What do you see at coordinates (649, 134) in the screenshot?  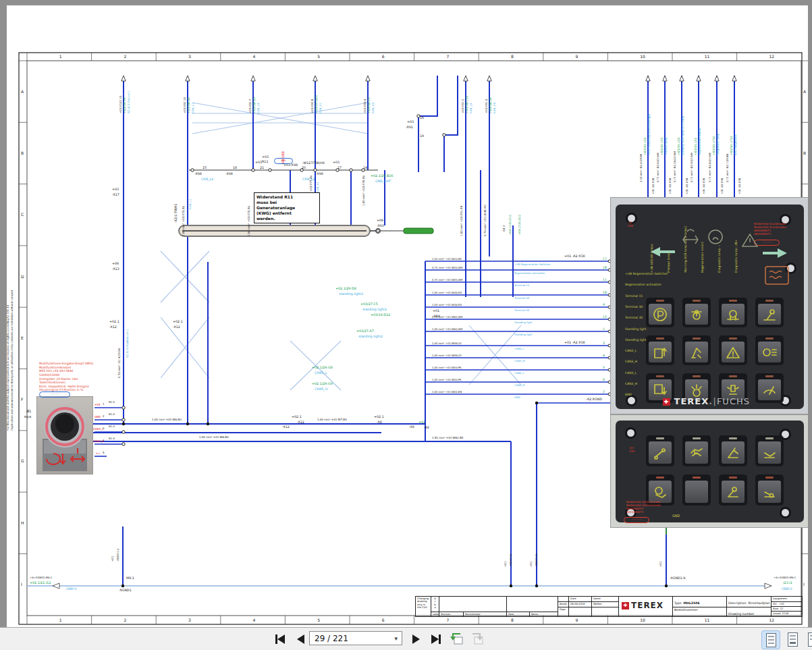 I see `svg-text: +UB Diode keyboard backlight` at bounding box center [649, 134].